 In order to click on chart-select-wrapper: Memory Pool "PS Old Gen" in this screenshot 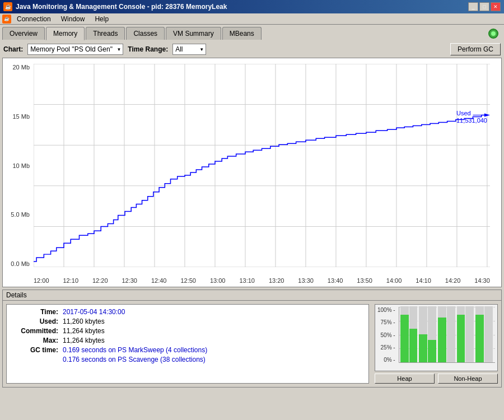, I will do `click(75, 49)`.